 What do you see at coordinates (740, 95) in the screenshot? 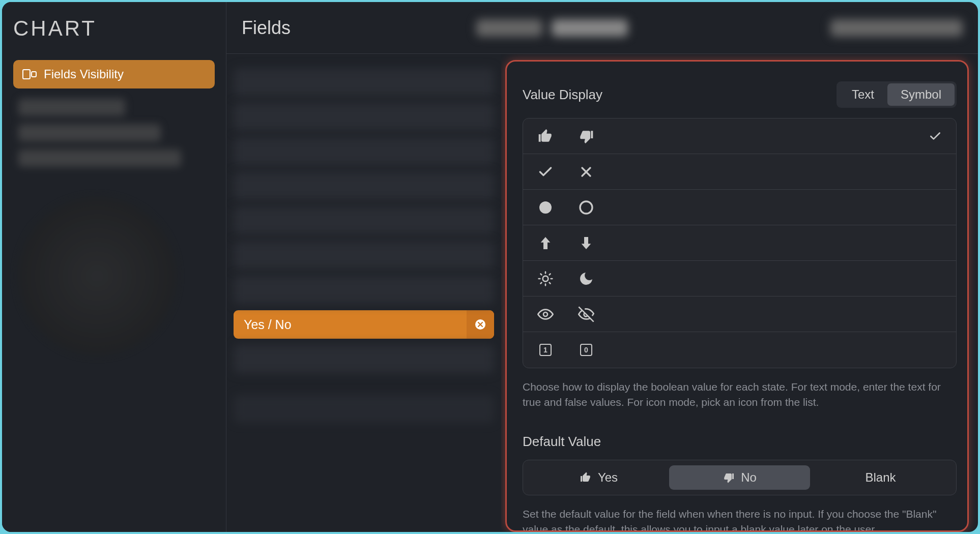
I see `value-display-header: Value Display Text Symbol` at bounding box center [740, 95].